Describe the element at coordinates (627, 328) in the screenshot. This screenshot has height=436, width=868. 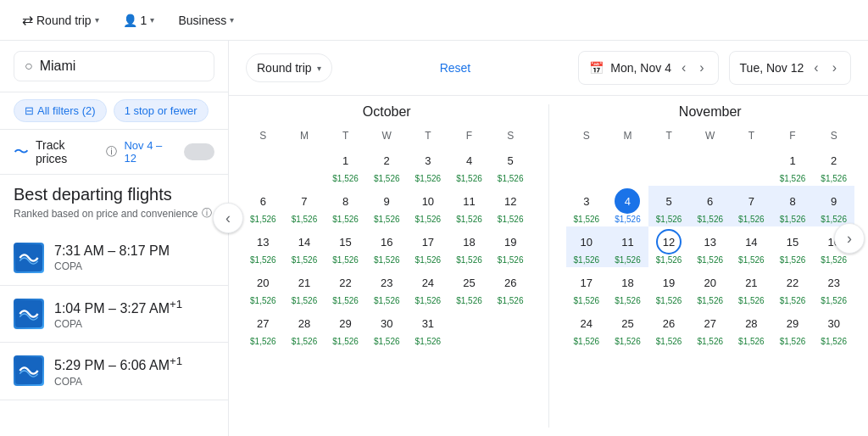
I see `nov-day-25: 25$1,526` at that location.